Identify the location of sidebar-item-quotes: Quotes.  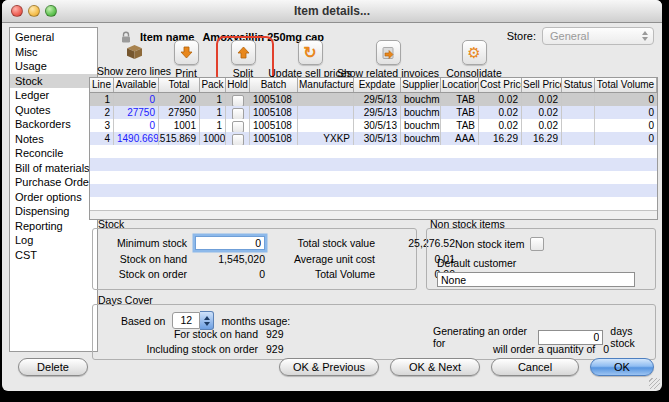
(54, 110).